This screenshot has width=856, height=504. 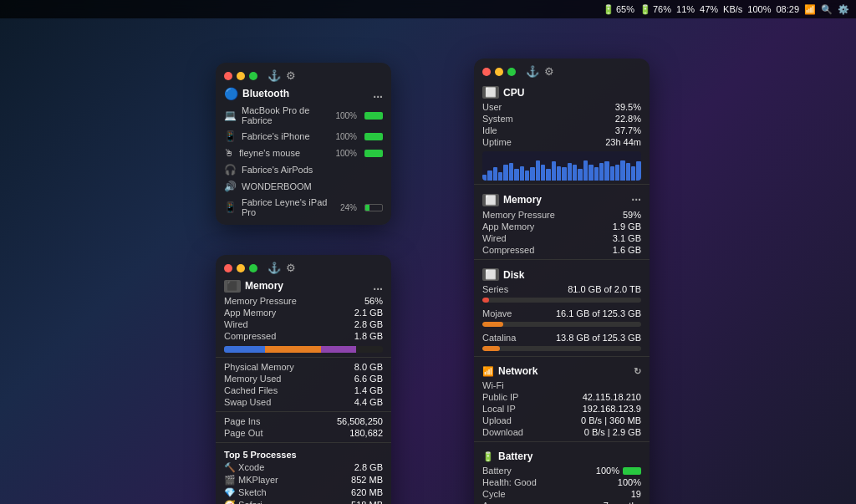 I want to click on stat-value: 19, so click(x=636, y=494).